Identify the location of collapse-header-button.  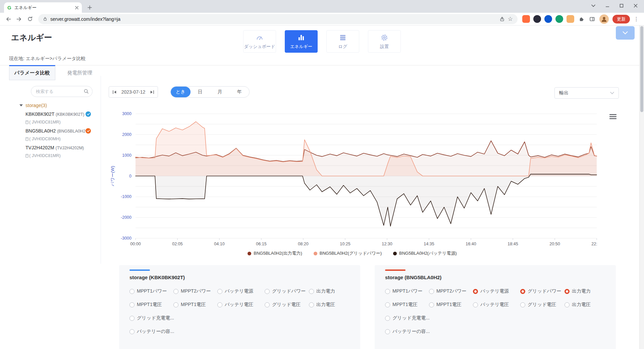
(625, 33).